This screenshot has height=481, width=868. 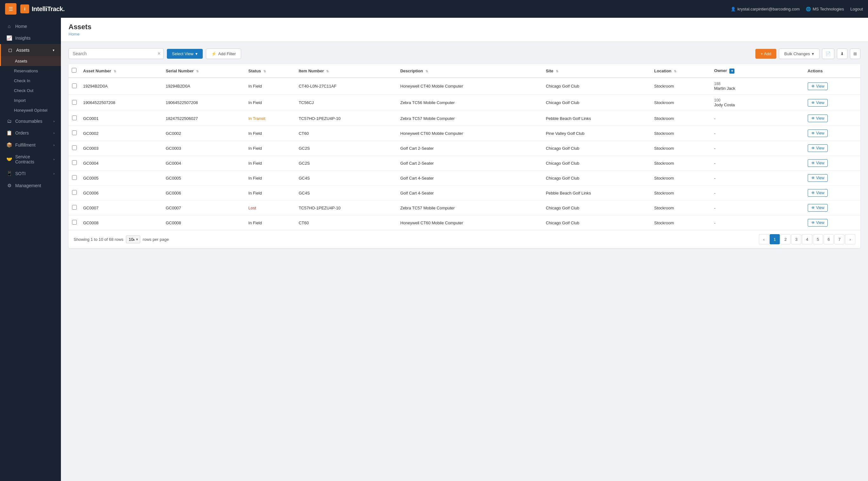 What do you see at coordinates (74, 70) in the screenshot?
I see `select-all-checkbox` at bounding box center [74, 70].